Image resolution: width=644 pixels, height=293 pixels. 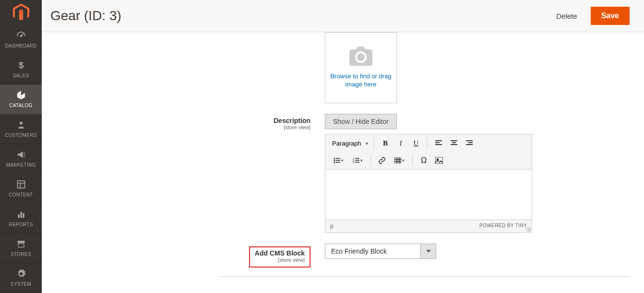 What do you see at coordinates (21, 159) in the screenshot?
I see `sidebar-item-marketing: Marketing` at bounding box center [21, 159].